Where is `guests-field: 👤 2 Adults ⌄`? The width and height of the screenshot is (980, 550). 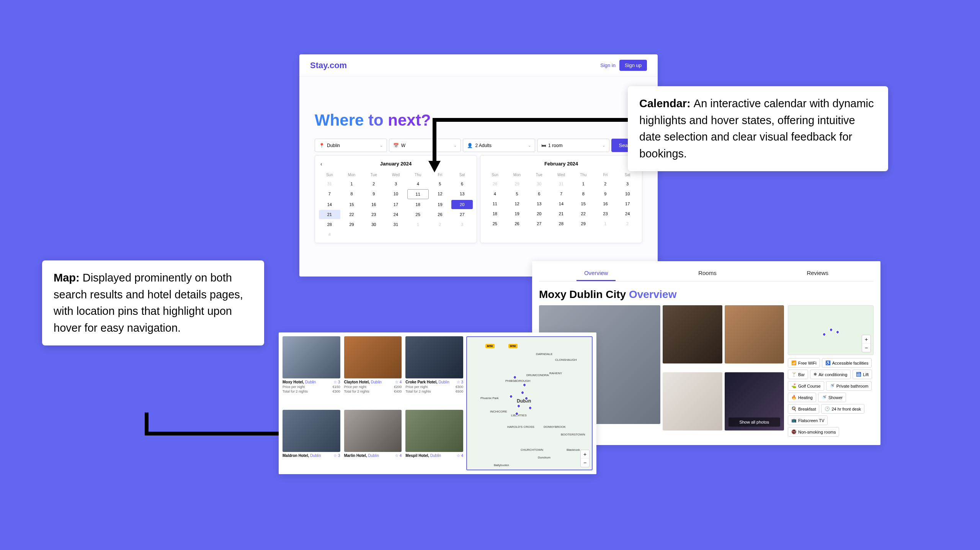 guests-field: 👤 2 Adults ⌄ is located at coordinates (499, 146).